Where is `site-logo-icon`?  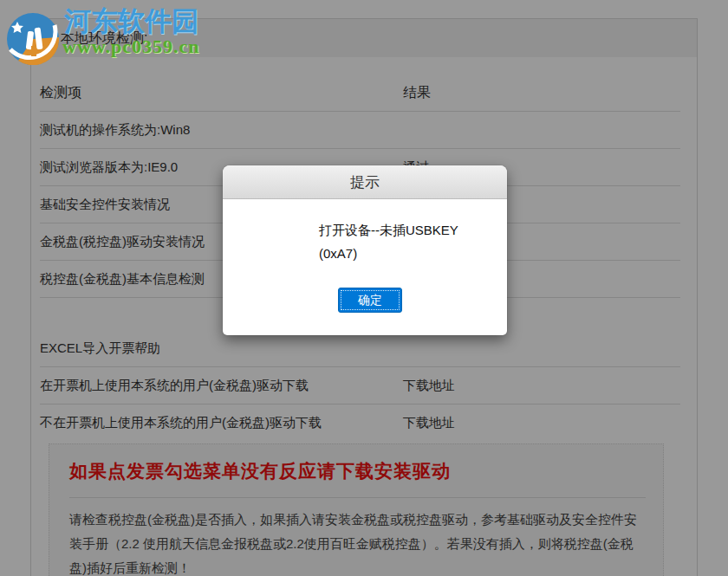 site-logo-icon is located at coordinates (33, 39).